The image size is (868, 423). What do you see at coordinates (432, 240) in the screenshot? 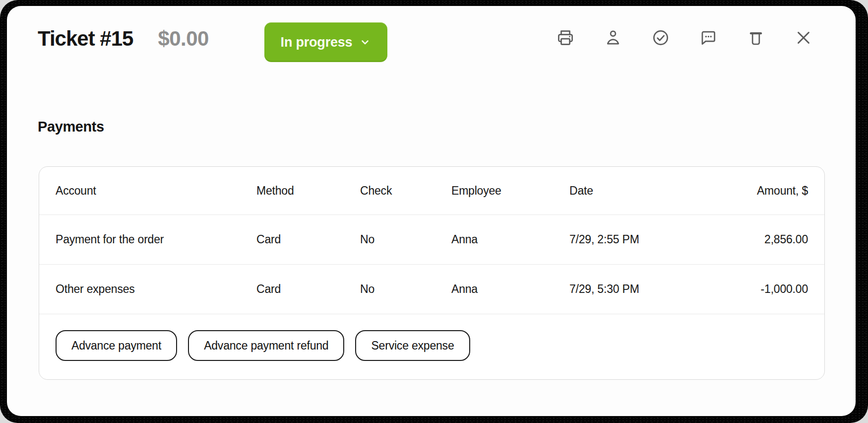
I see `table-row: Payment for the order Card No Anna 7/29,…` at bounding box center [432, 240].